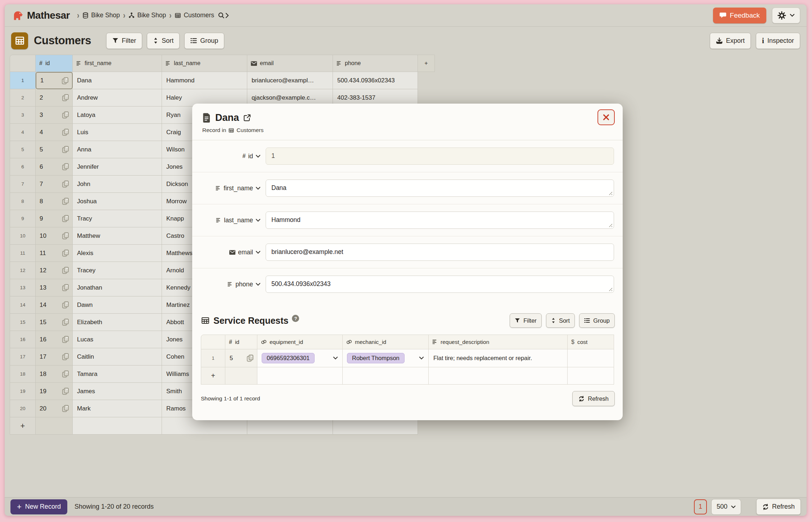 Image resolution: width=812 pixels, height=522 pixels. Describe the element at coordinates (23, 391) in the screenshot. I see `row-number: 19` at that location.